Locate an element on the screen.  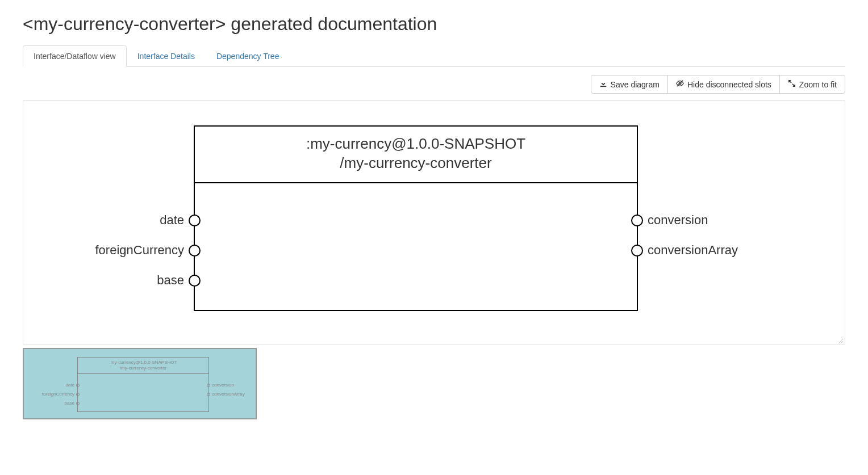
component-title-line1: :my-currency@1.0.0-SNAPSHOT is located at coordinates (416, 144).